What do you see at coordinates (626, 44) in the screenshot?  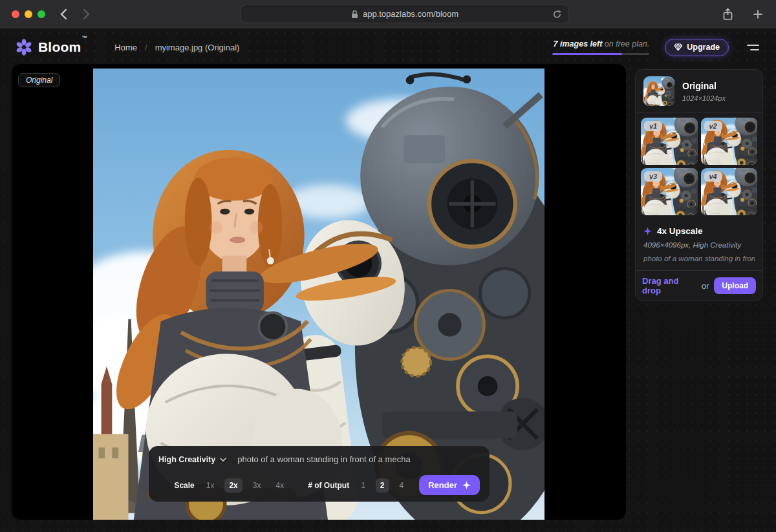 I see `plan-suffix-text: on free plan.` at bounding box center [626, 44].